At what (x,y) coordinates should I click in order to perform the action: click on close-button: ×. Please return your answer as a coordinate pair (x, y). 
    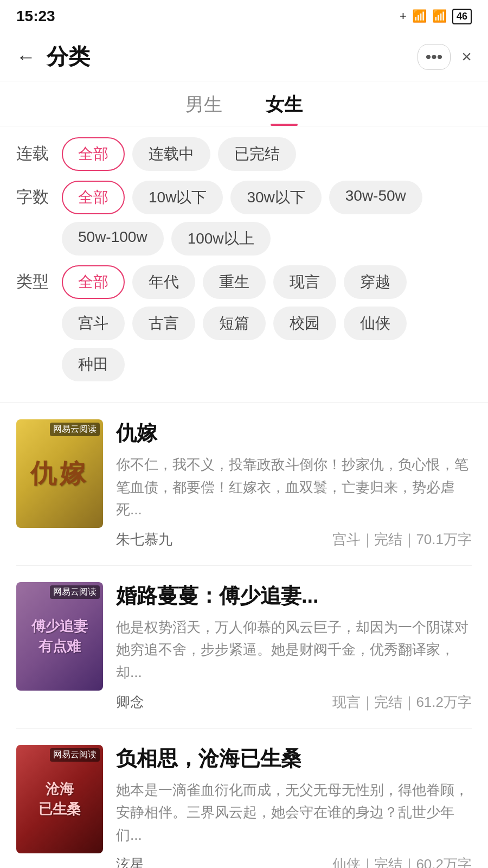
    Looking at the image, I should click on (466, 56).